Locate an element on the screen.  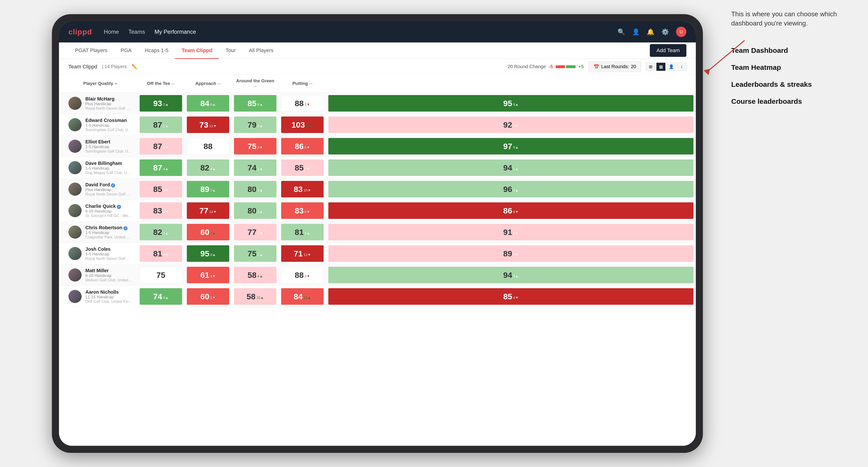
player-details: Elliot Ebert 1-5 Handicap Sunningdale Go… is located at coordinates (109, 146).